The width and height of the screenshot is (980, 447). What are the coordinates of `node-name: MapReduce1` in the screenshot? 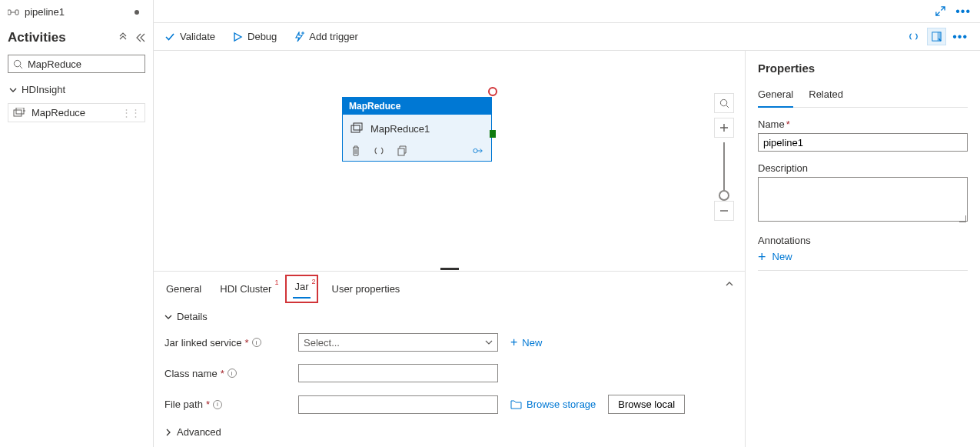 It's located at (400, 129).